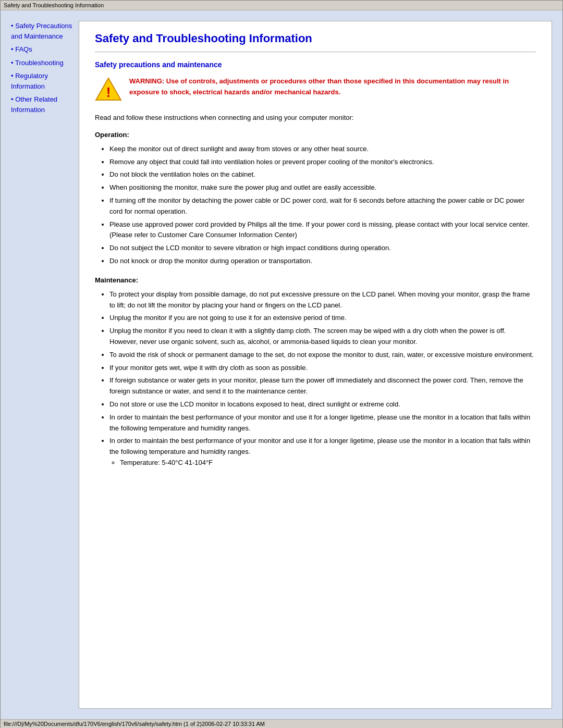  I want to click on warning-icon: !, so click(108, 90).